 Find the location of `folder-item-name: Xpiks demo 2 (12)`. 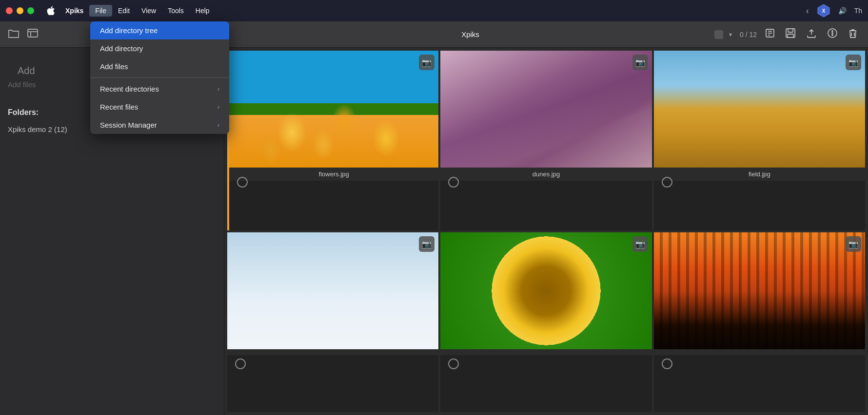

folder-item-name: Xpiks demo 2 (12) is located at coordinates (38, 130).